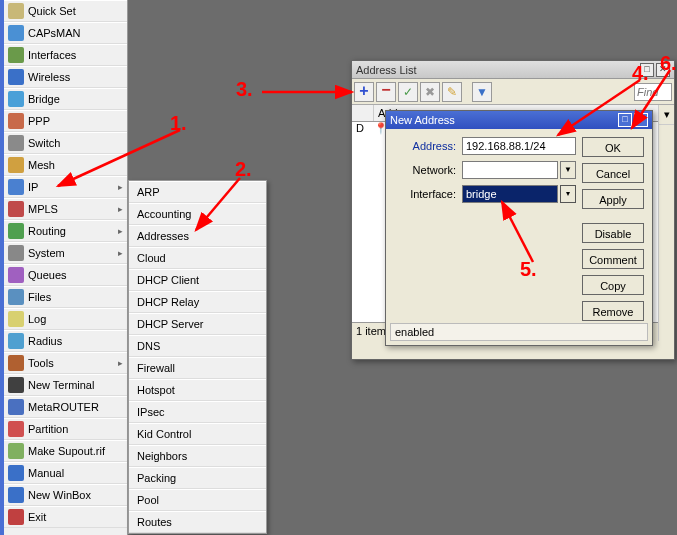  Describe the element at coordinates (198, 456) in the screenshot. I see `submenu-item-neighbors: Neighbors` at that location.